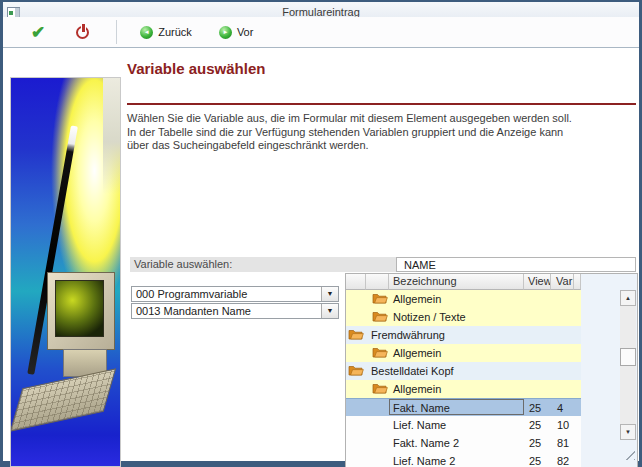 The image size is (642, 467). Describe the element at coordinates (464, 317) in the screenshot. I see `table-row: Notizen / Texte` at that location.